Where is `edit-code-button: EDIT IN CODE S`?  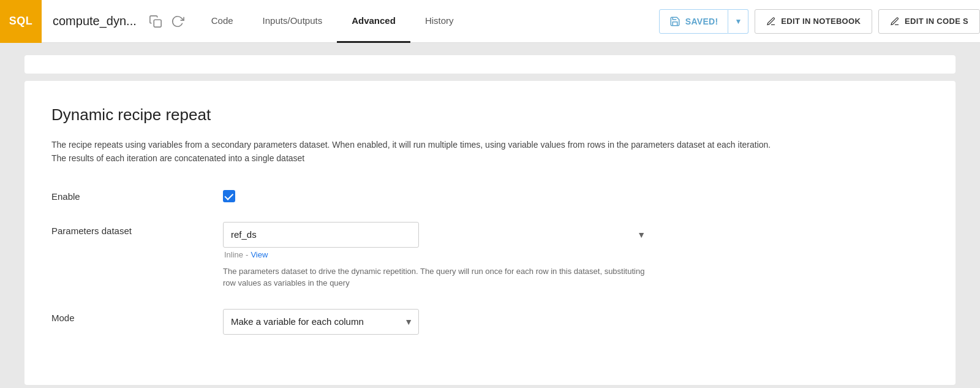
edit-code-button: EDIT IN CODE S is located at coordinates (929, 21).